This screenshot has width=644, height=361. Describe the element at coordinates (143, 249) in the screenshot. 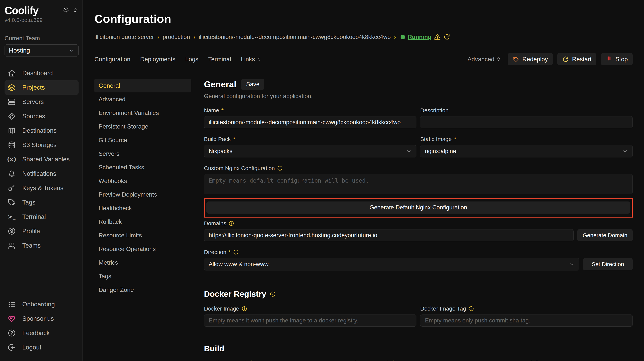

I see `subnav-resource-operations: Resource Operations` at that location.